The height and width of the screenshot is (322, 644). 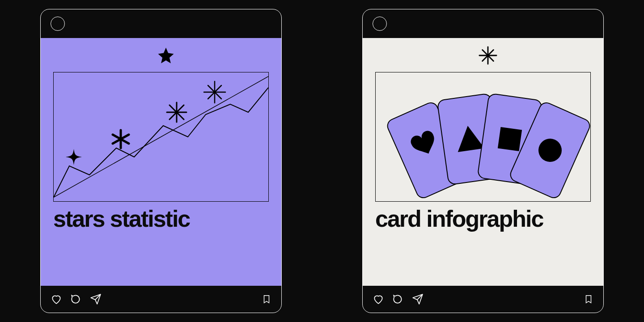 I want to click on cards-frame, so click(x=483, y=137).